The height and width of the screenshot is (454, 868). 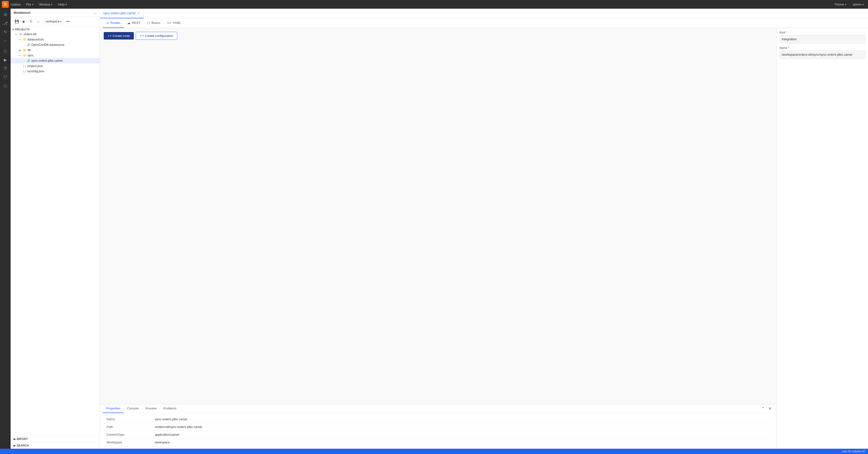 What do you see at coordinates (55, 13) in the screenshot?
I see `file-panel-header: Workbench ...` at bounding box center [55, 13].